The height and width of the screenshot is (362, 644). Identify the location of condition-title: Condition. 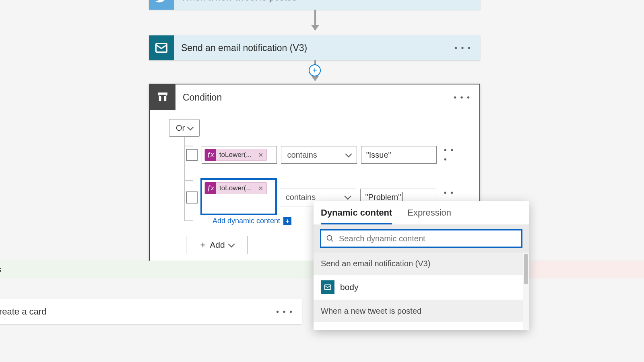
(315, 97).